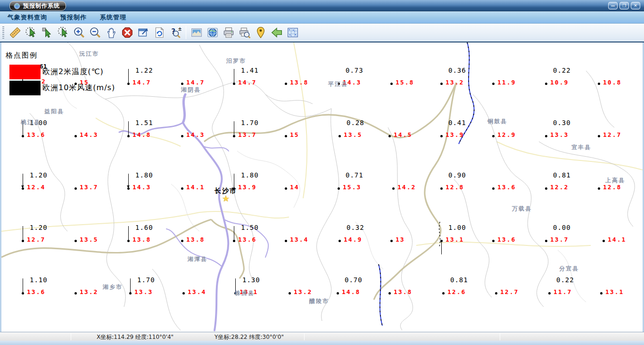  What do you see at coordinates (191, 90) in the screenshot?
I see `city-label: 湘阴县` at bounding box center [191, 90].